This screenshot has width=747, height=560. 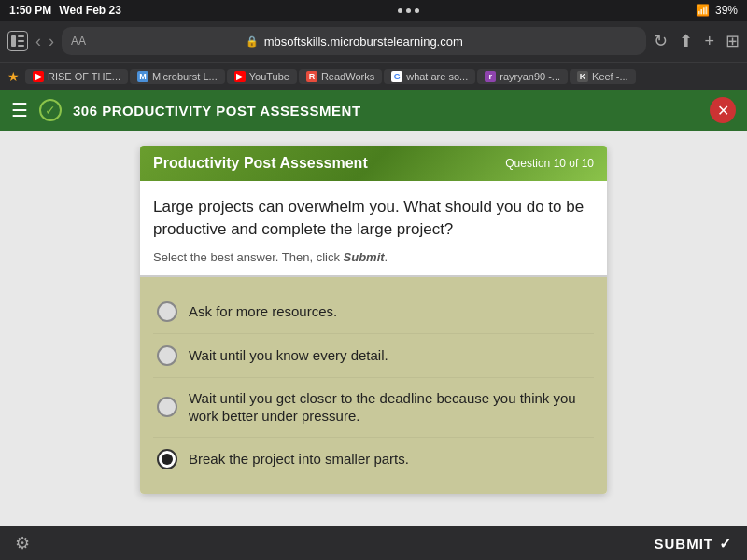 I want to click on answer-option-3: Wait until you get closer to the deadlin…, so click(x=374, y=408).